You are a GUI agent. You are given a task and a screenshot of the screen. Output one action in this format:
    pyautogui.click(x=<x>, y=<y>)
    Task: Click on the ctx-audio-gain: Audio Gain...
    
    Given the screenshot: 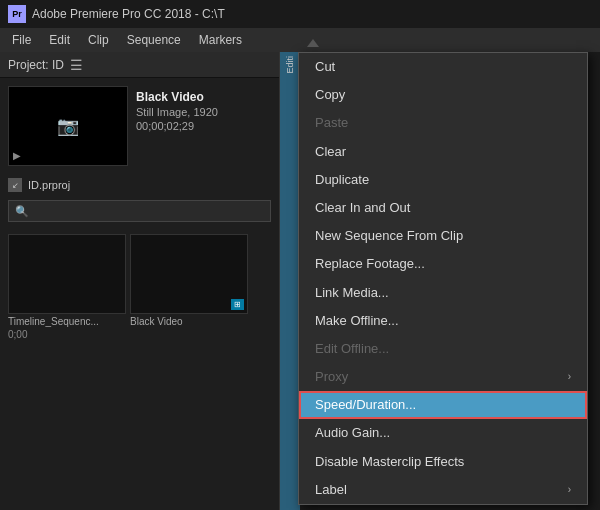 What is the action you would take?
    pyautogui.click(x=443, y=433)
    